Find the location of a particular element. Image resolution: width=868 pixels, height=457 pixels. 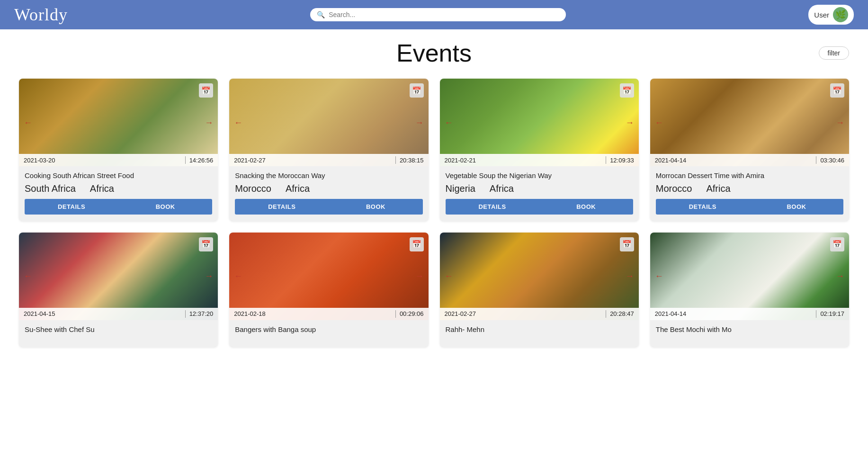

card-country: South Africa is located at coordinates (50, 188).